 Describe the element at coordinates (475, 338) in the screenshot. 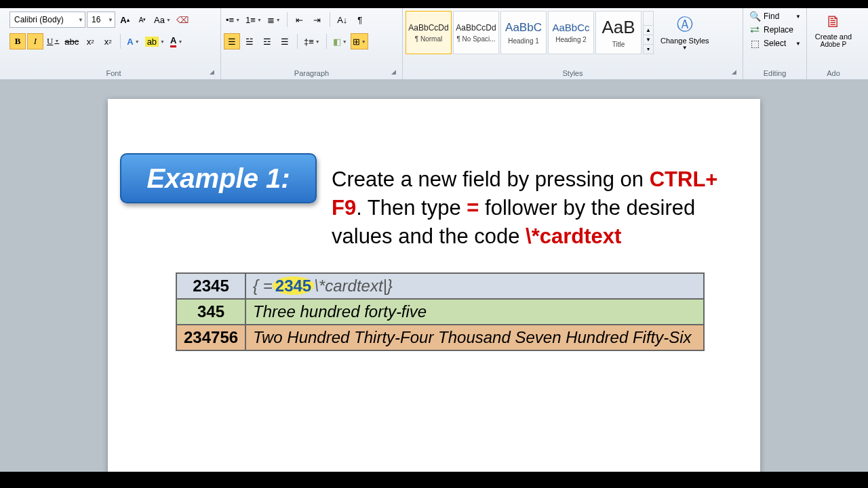

I see `cell-text: Two Hundred Thirty-Four Thousand Seven H…` at that location.